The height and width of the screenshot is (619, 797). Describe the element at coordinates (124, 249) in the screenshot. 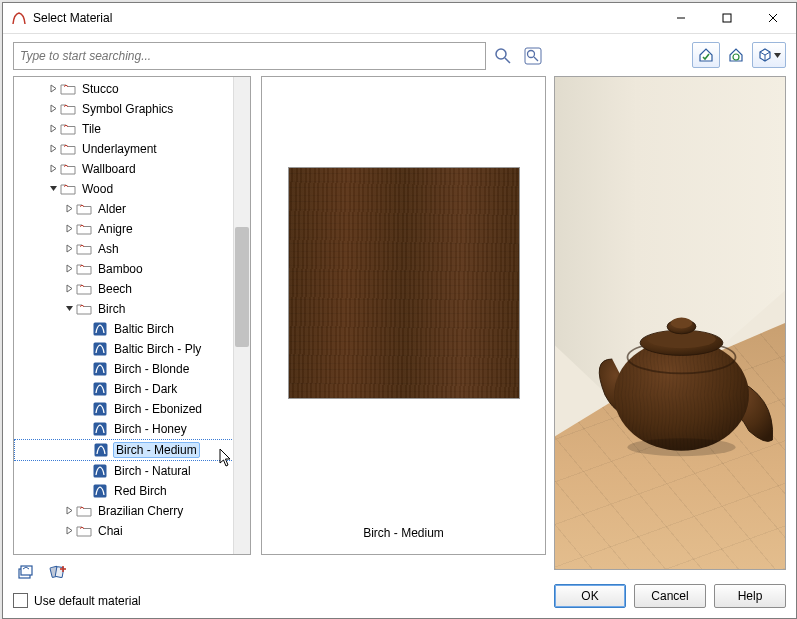

I see `tree-folder: Ash` at that location.